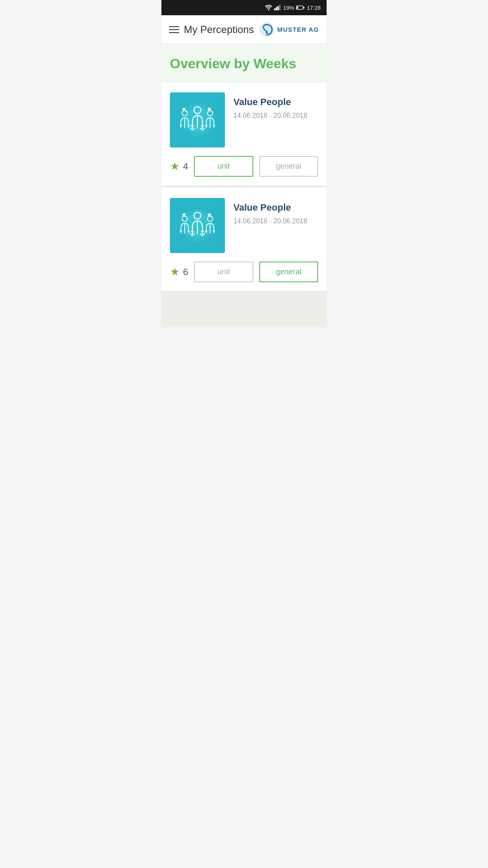 This screenshot has width=488, height=868. What do you see at coordinates (244, 120) in the screenshot?
I see `card-1-top: Value People 14.06.2018 - 20.06.2018` at bounding box center [244, 120].